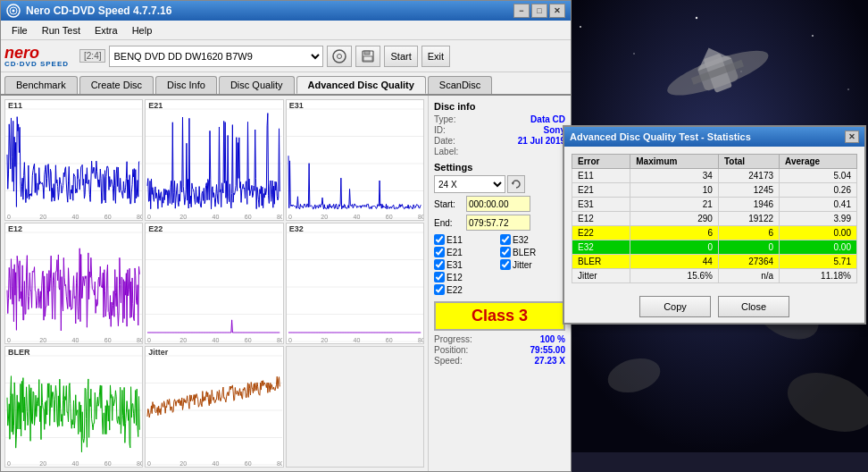  What do you see at coordinates (818, 162) in the screenshot?
I see `col-average: Average` at bounding box center [818, 162].